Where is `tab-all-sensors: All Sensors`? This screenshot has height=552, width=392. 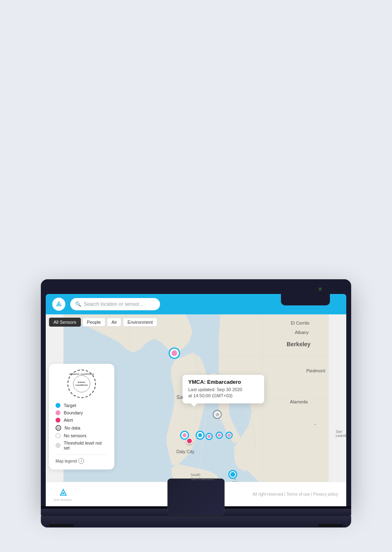
tab-all-sensors: All Sensors is located at coordinates (65, 322).